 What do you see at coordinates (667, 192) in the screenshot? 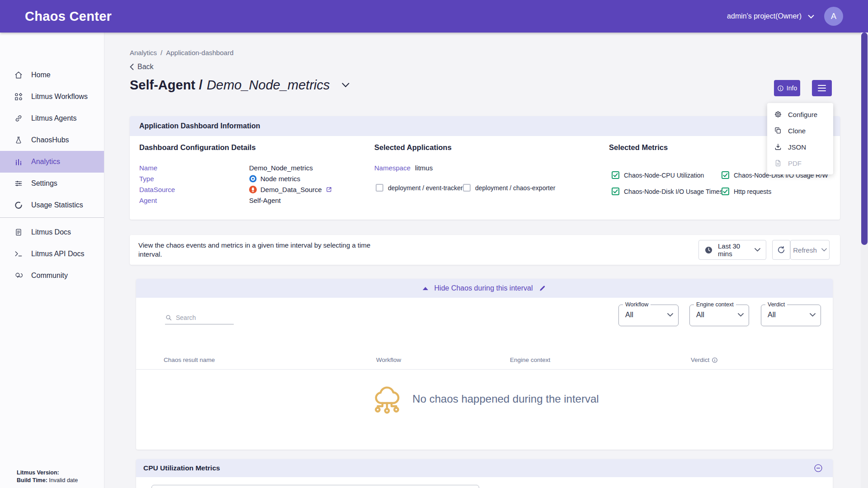
I see `metric-checkbox-disk-io-usage-times: Chaos-Node-Disk I/O Usage Times` at bounding box center [667, 192].